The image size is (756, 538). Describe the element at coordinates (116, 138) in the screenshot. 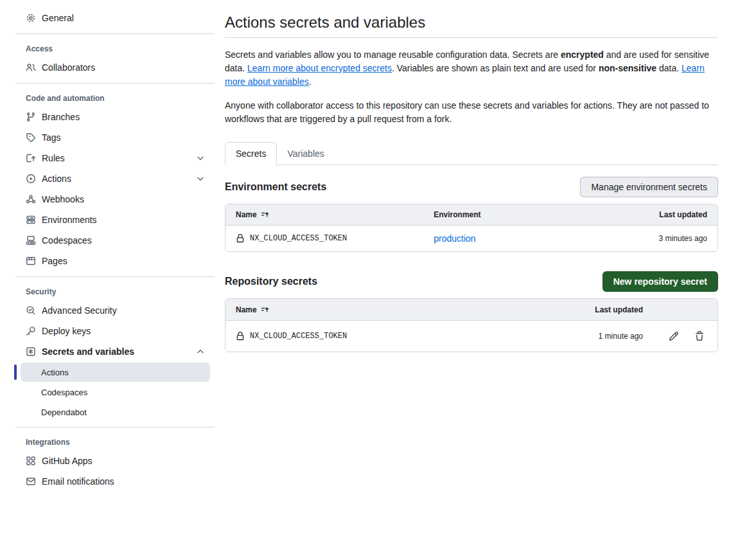

I see `sidebar-item-tags: Tags` at that location.